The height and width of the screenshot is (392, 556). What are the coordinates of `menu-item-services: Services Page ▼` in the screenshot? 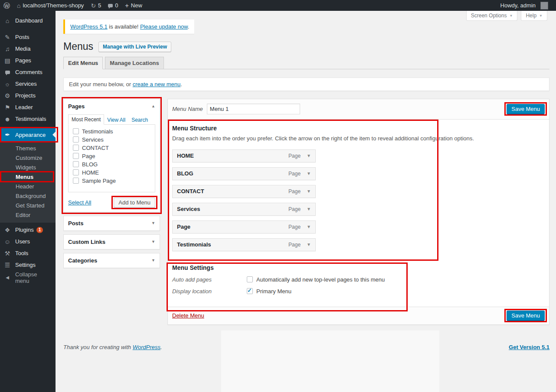 It's located at (244, 209).